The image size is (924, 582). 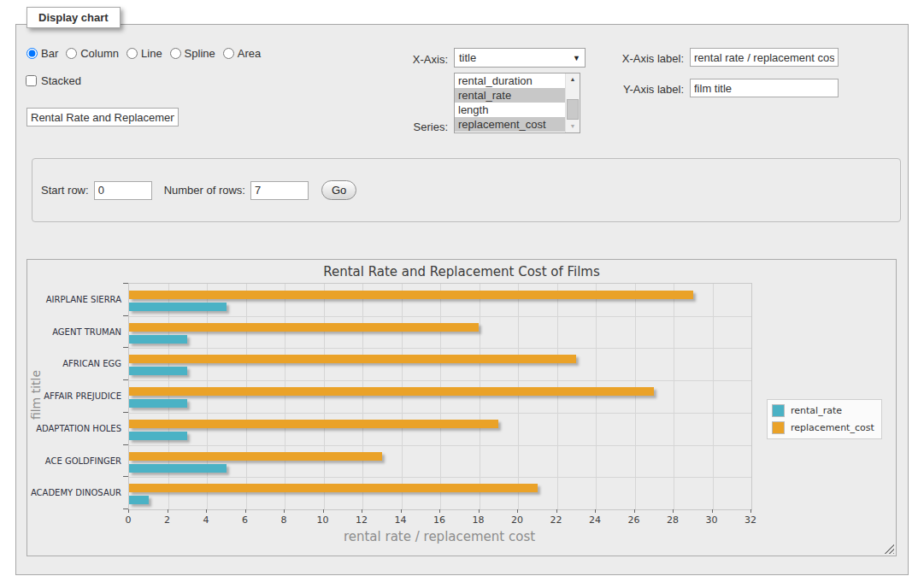 I want to click on chart-type-option-bar: Bar, so click(x=43, y=53).